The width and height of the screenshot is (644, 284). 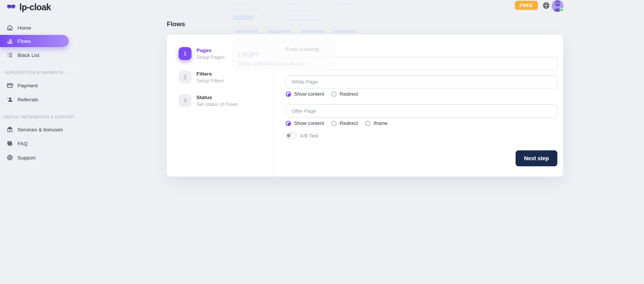 What do you see at coordinates (201, 77) in the screenshot?
I see `step-filters: 2 Filters Setup Filters` at bounding box center [201, 77].